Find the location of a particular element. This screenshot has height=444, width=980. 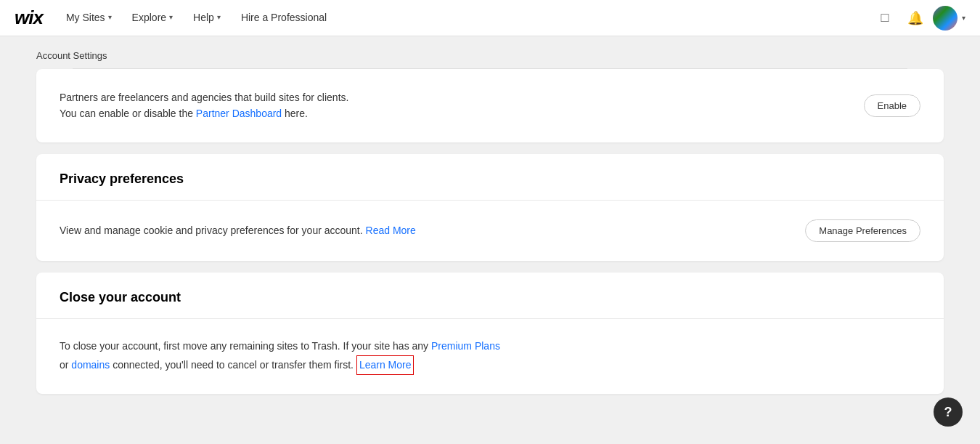

explore-label: Explore is located at coordinates (150, 17).